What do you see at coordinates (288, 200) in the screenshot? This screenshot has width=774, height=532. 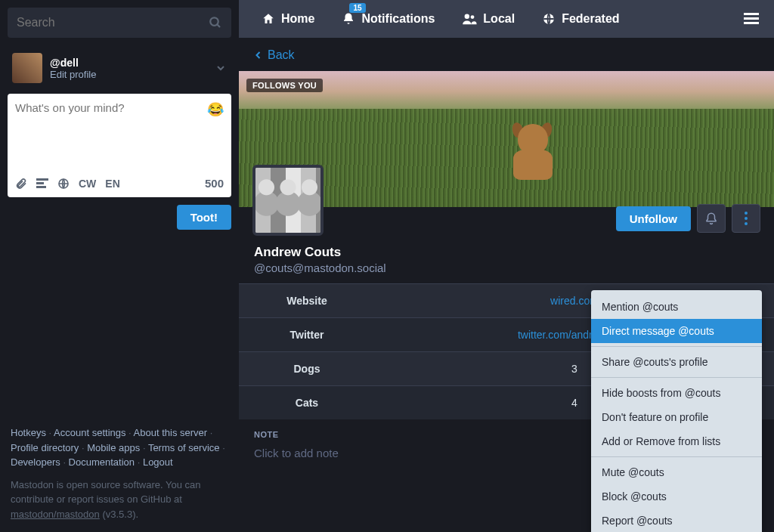 I see `profile-avatar` at bounding box center [288, 200].